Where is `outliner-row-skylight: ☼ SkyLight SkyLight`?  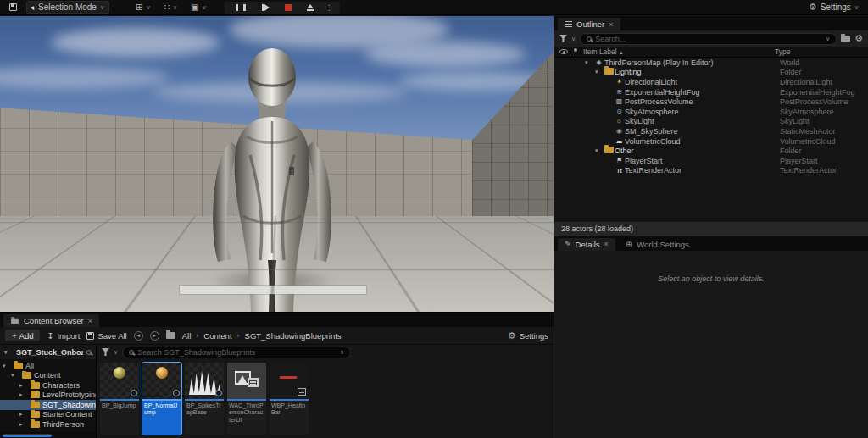
outliner-row-skylight: ☼ SkyLight SkyLight is located at coordinates (711, 122).